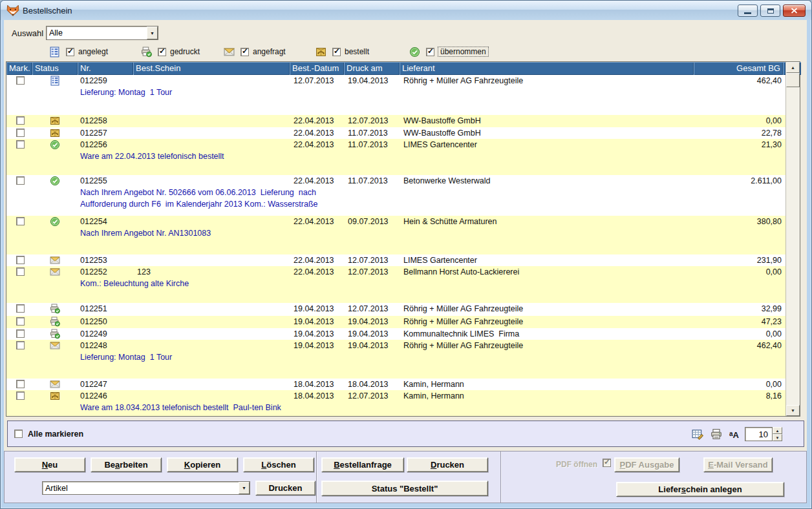 This screenshot has height=509, width=812. What do you see at coordinates (403, 222) in the screenshot?
I see `row-main: 01225422.04.201309.07.2013Hein & Schütte…` at bounding box center [403, 222].